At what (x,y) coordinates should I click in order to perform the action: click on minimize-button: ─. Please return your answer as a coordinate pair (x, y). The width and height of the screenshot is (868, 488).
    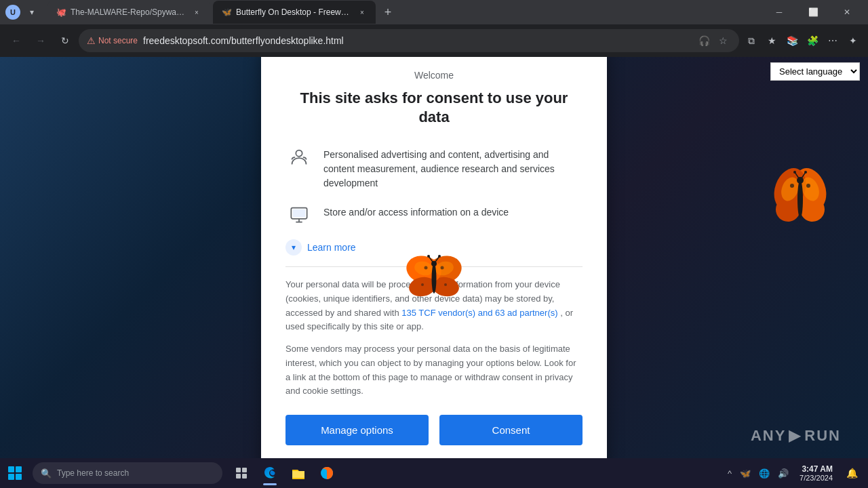
    Looking at the image, I should click on (779, 12).